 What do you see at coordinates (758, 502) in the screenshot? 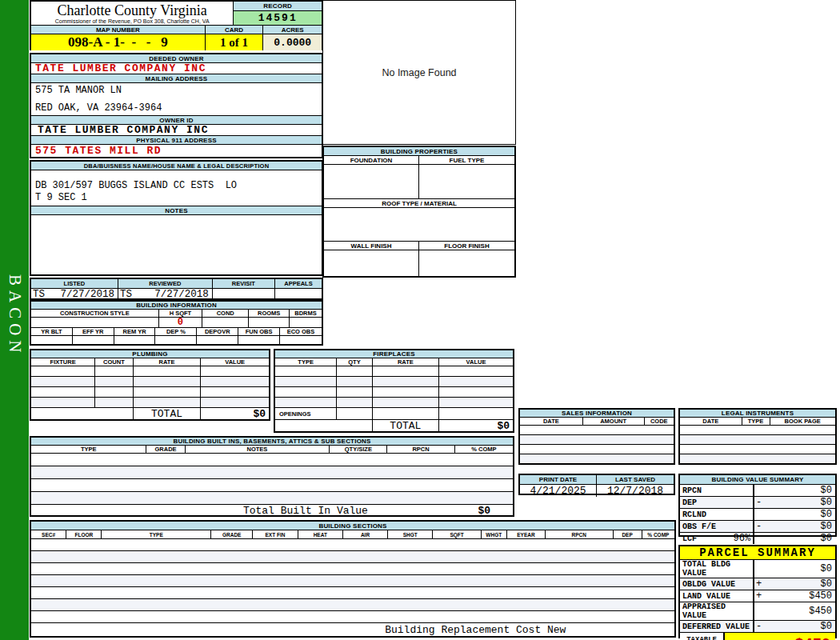
I see `summary-row-dep: DEP - $0` at bounding box center [758, 502].